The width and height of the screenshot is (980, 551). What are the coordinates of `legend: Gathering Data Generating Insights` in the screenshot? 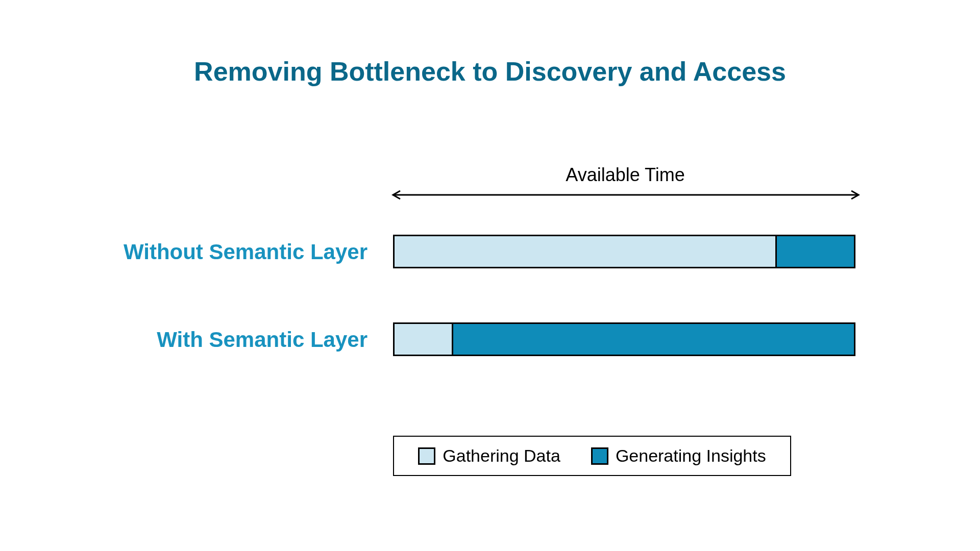 It's located at (592, 456).